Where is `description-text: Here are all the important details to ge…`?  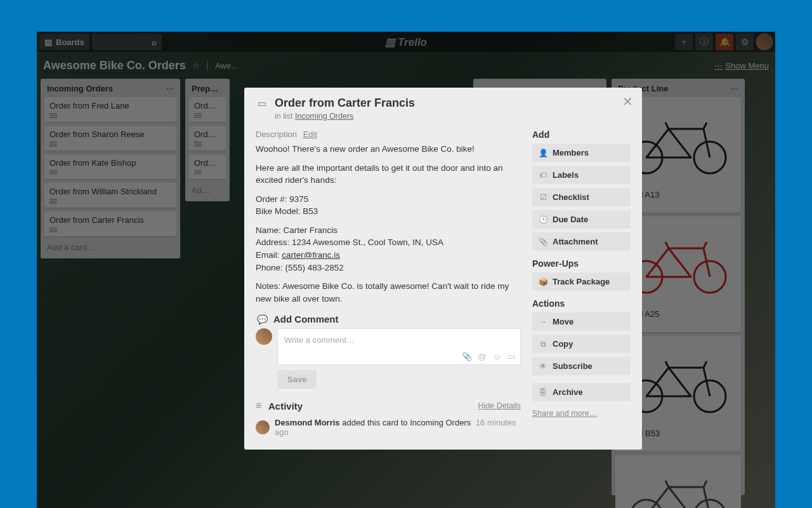 description-text: Here are all the important details to ge… is located at coordinates (388, 174).